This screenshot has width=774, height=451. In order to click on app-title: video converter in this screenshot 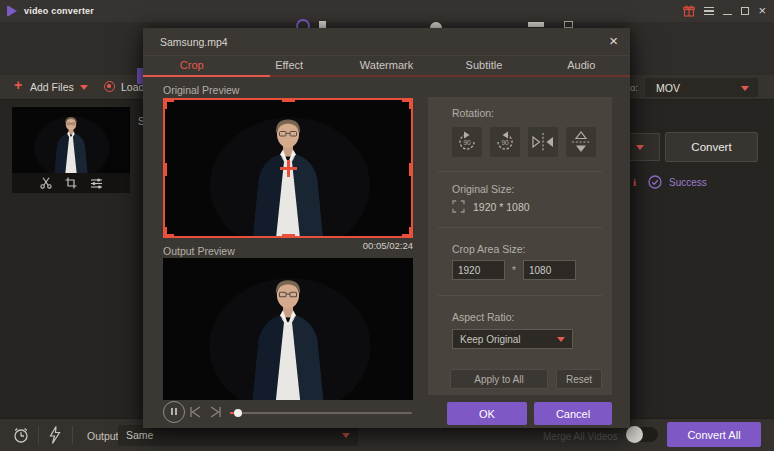, I will do `click(59, 11)`.